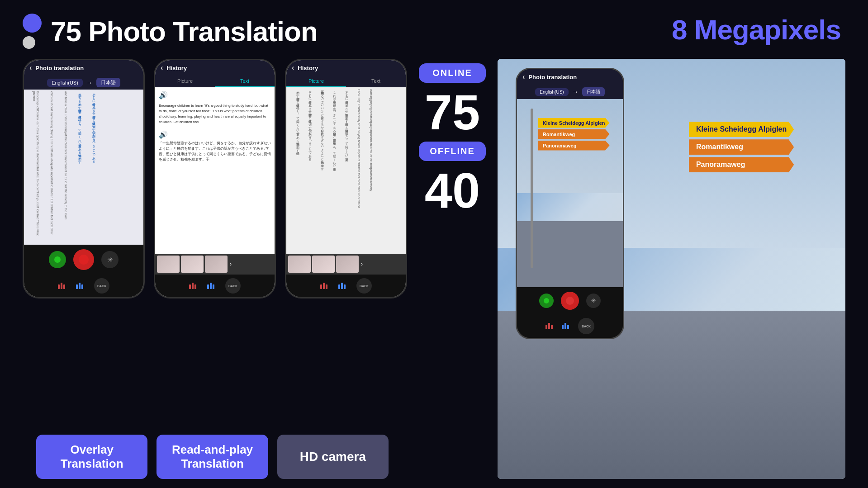  Describe the element at coordinates (215, 171) in the screenshot. I see `phone2-history-content: 🔊 Encourage children to learn "it's a go…` at that location.